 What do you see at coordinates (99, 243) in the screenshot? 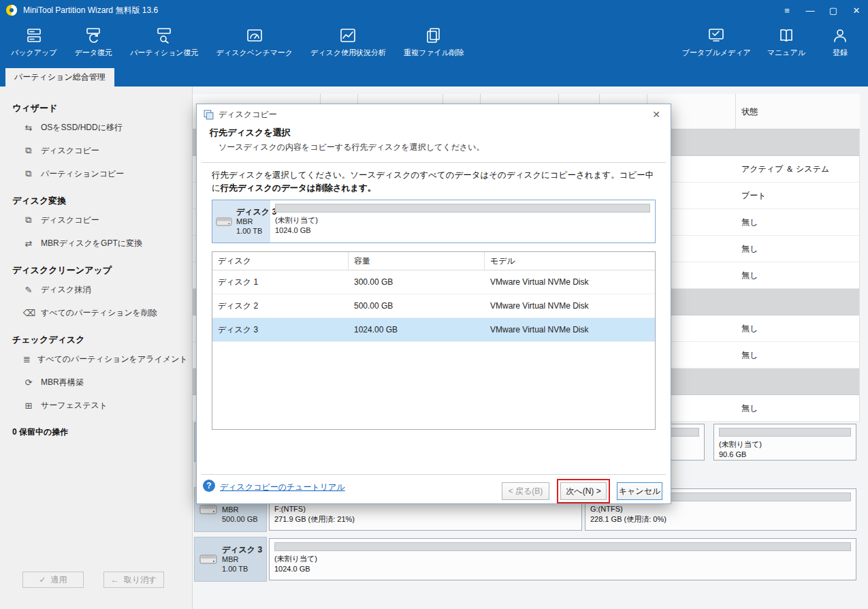
I see `sidebar-item-mbr-to-gpt: ⇄ MBRディスクをGPTに変換` at bounding box center [99, 243].